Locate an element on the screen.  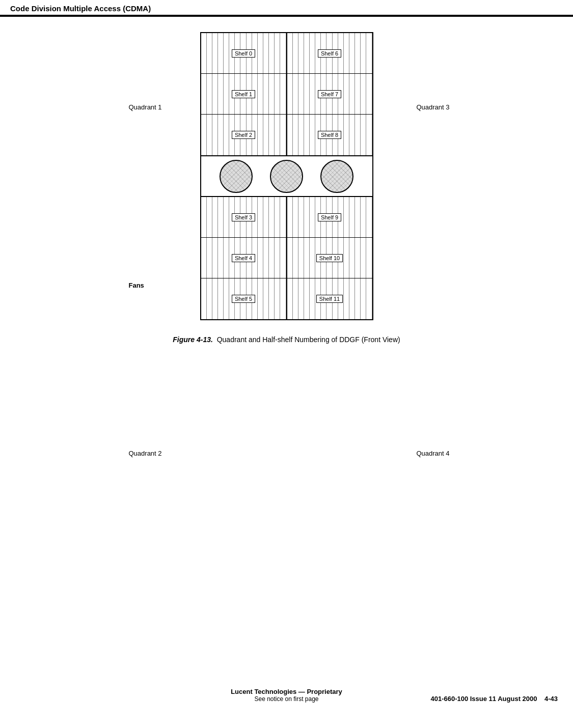
shelf-0-unit: Shelf 0 is located at coordinates (243, 53).